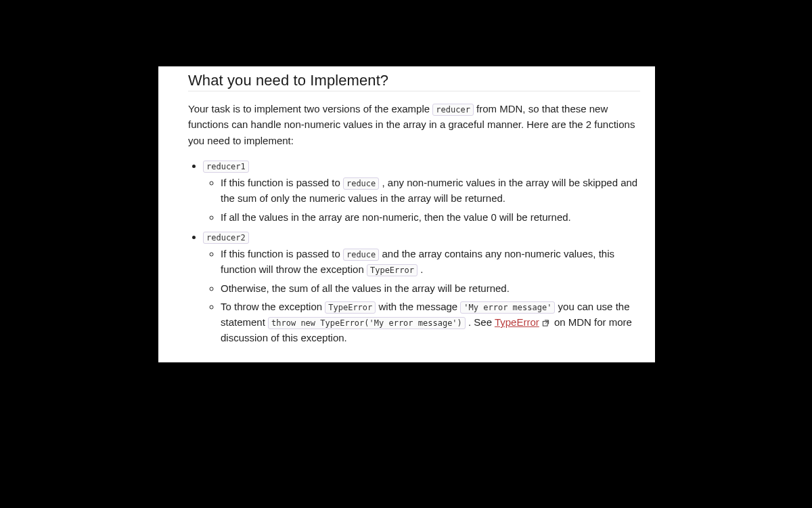 The height and width of the screenshot is (508, 812). What do you see at coordinates (365, 289) in the screenshot?
I see `body-text: Otherwise, the sum of all the values in …` at bounding box center [365, 289].